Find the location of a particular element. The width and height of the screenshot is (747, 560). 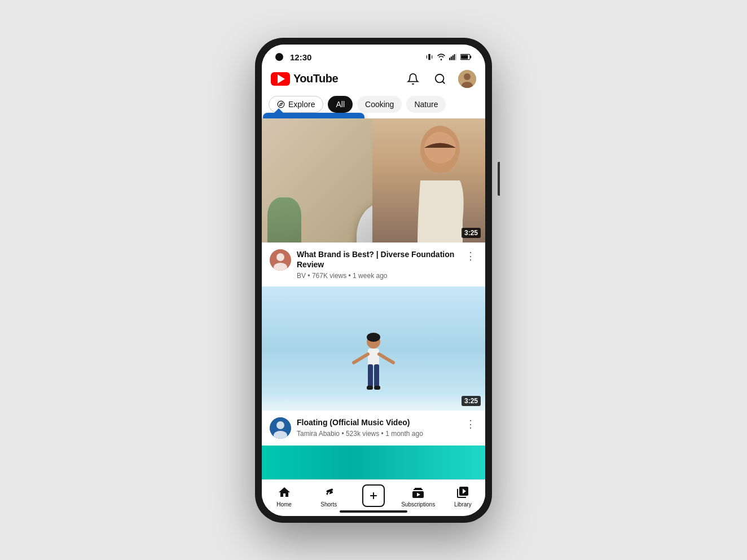

battery-icon is located at coordinates (466, 57).